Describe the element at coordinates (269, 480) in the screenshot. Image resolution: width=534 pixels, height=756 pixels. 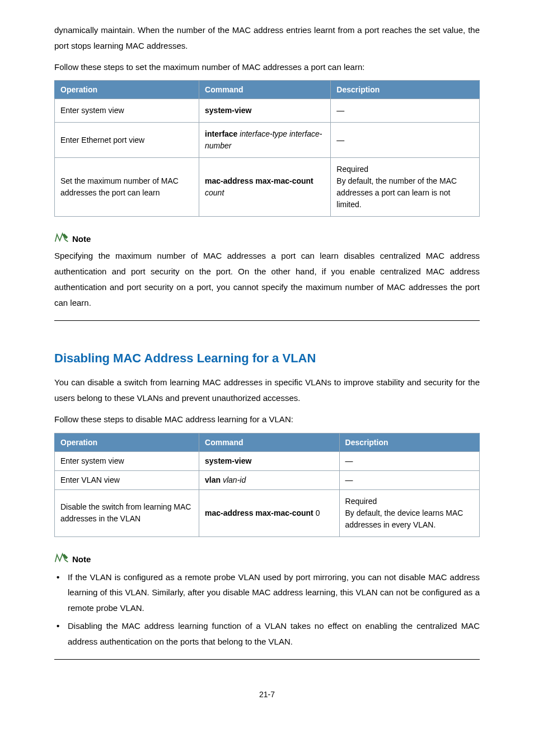
I see `cell-command: vlan vlan-id` at that location.